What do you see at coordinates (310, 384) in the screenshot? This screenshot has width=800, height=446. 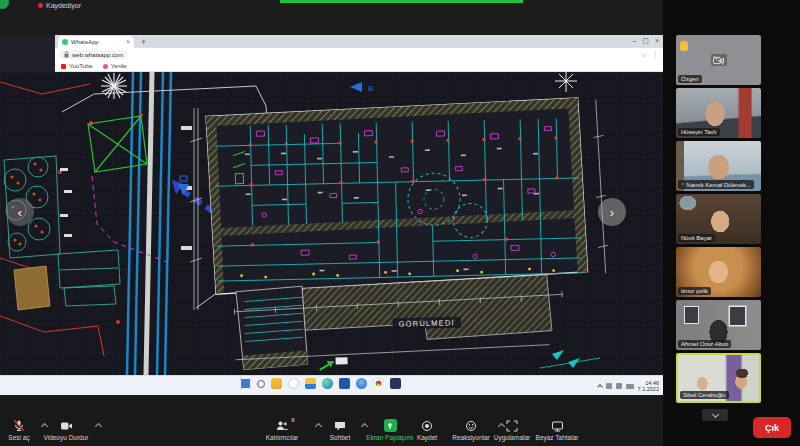 I see `onedrive-icon` at bounding box center [310, 384].